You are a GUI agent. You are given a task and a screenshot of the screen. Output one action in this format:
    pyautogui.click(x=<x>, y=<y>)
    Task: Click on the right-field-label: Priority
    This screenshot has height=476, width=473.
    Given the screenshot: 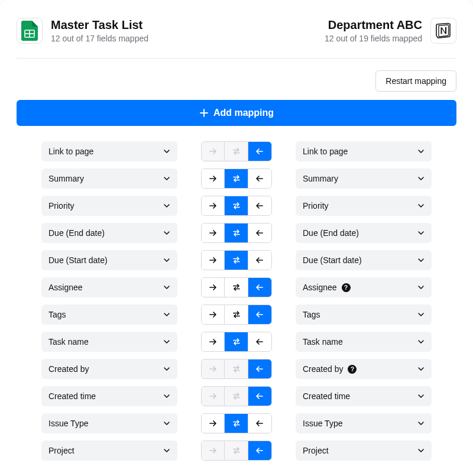 What is the action you would take?
    pyautogui.click(x=316, y=206)
    